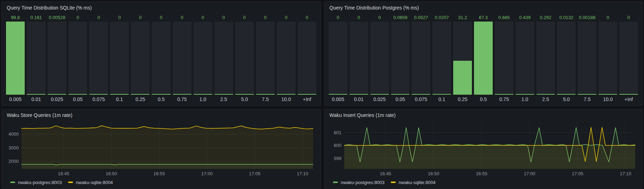 Image resolution: width=644 pixels, height=189 pixels. What do you see at coordinates (483, 182) in the screenshot?
I see `insert-queries-legend: nwaku-postgres:8003 nwaku-sqlite:8004` at bounding box center [483, 182].